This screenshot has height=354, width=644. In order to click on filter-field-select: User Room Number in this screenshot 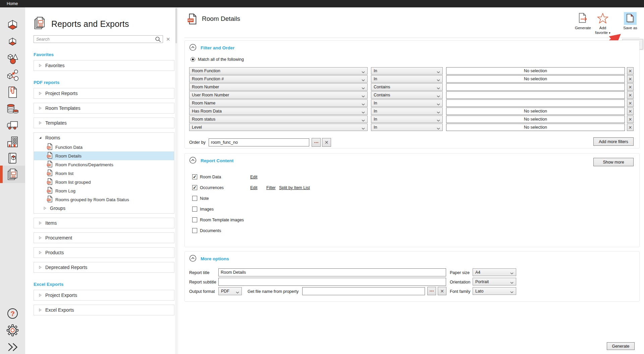, I will do `click(278, 95)`.